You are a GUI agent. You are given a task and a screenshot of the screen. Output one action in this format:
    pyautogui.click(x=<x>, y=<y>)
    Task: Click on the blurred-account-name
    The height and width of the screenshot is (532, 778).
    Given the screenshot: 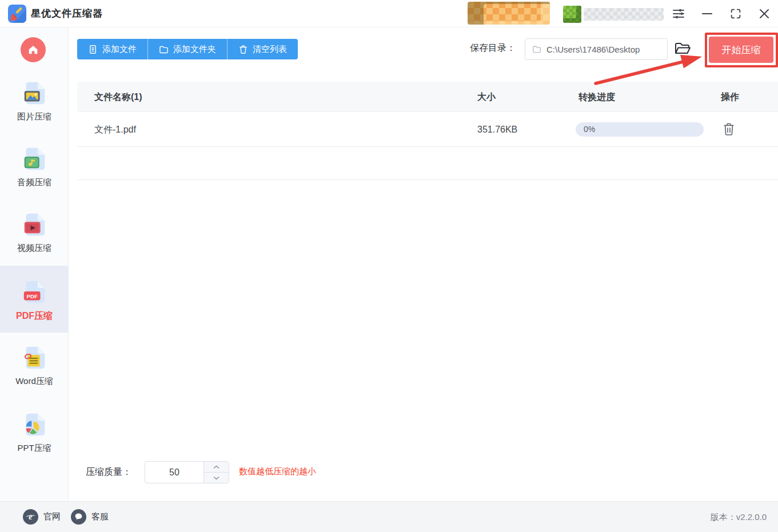 What is the action you would take?
    pyautogui.click(x=624, y=14)
    